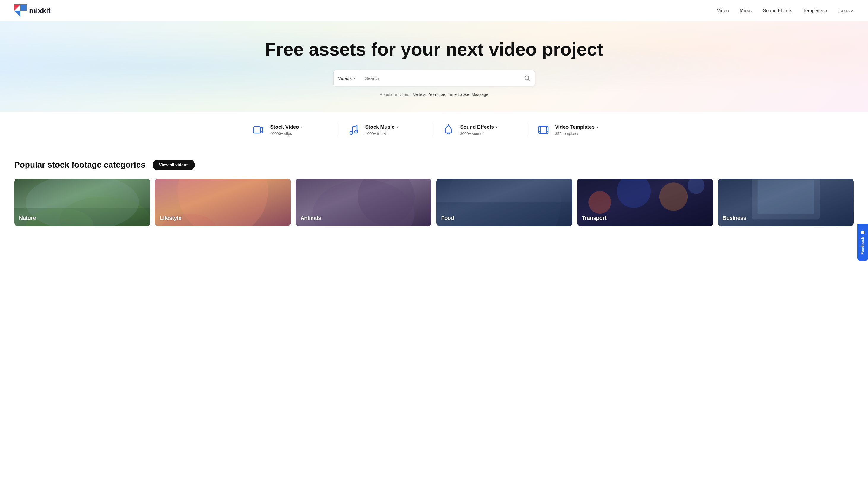 Image resolution: width=868 pixels, height=484 pixels. What do you see at coordinates (174, 165) in the screenshot?
I see `view-all-button: View all videos` at bounding box center [174, 165].